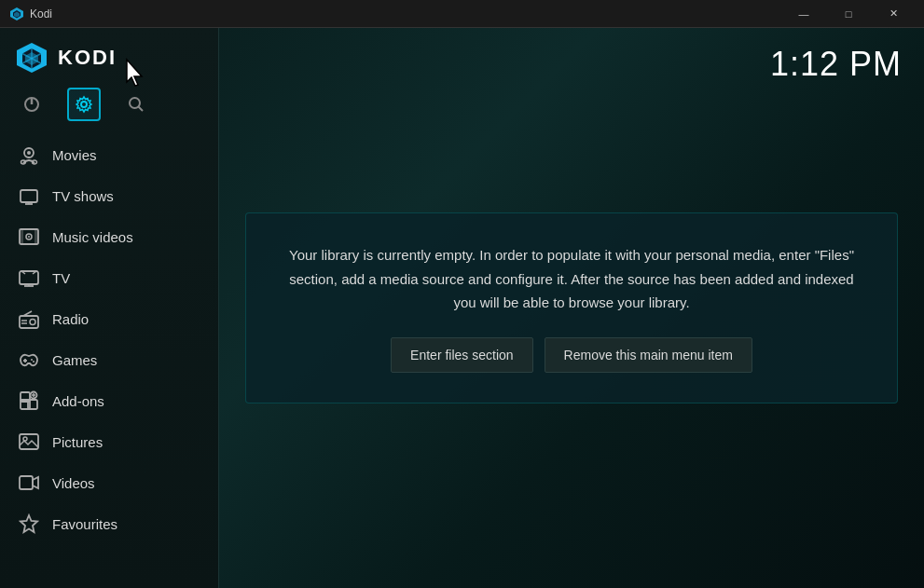 The height and width of the screenshot is (588, 924). What do you see at coordinates (136, 104) in the screenshot?
I see `search-button` at bounding box center [136, 104].